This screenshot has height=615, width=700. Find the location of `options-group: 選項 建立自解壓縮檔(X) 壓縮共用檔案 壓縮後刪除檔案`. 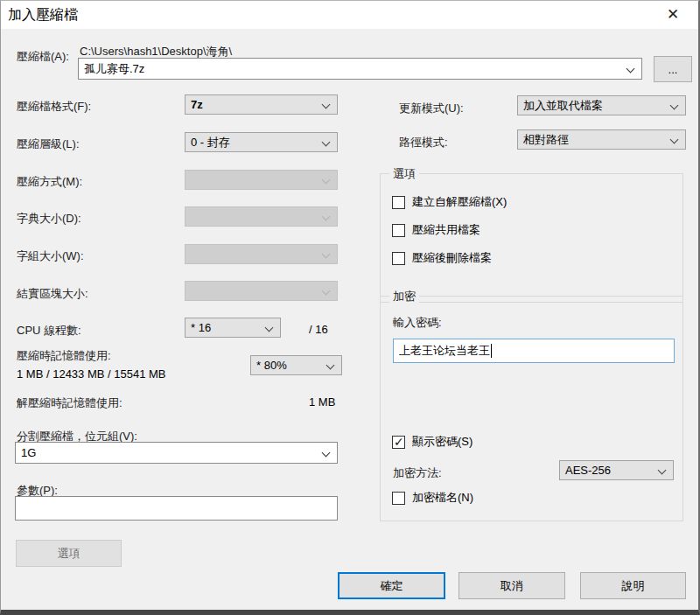

options-group: 選項 建立自解壓縮檔(X) 壓縮共用檔案 壓縮後刪除檔案 is located at coordinates (532, 238).